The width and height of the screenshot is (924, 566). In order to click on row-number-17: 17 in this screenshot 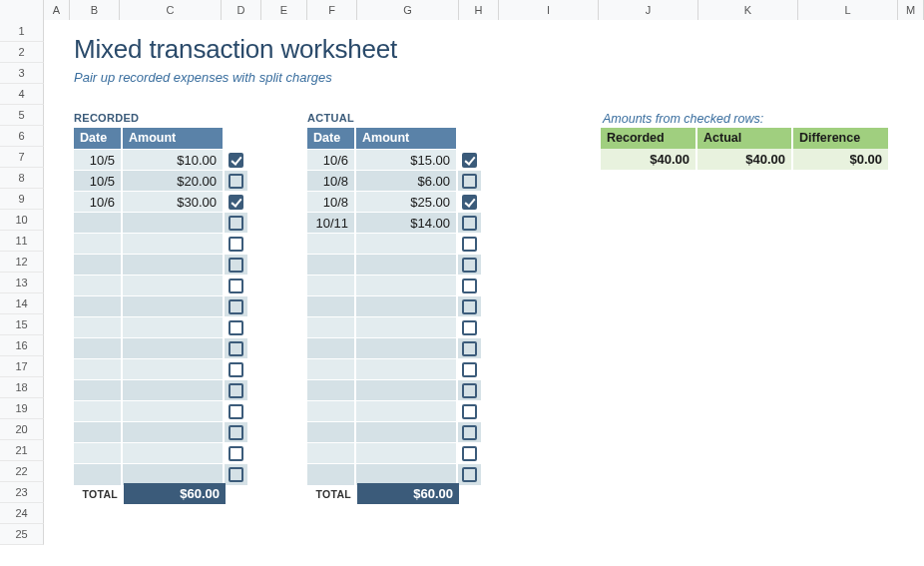, I will do `click(22, 367)`.